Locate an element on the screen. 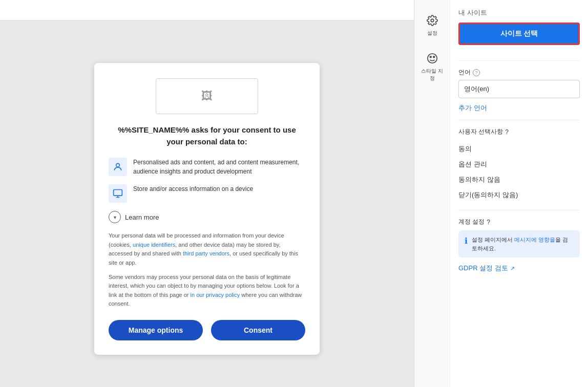 Image resolution: width=588 pixels, height=387 pixels. gdpr-link: GDPR 설정 검토 ↗ is located at coordinates (519, 268).